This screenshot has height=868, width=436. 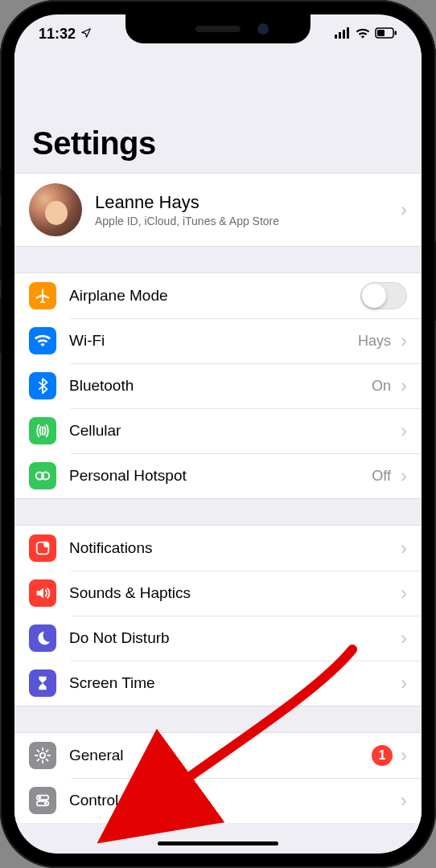 I want to click on battery-icon, so click(x=386, y=34).